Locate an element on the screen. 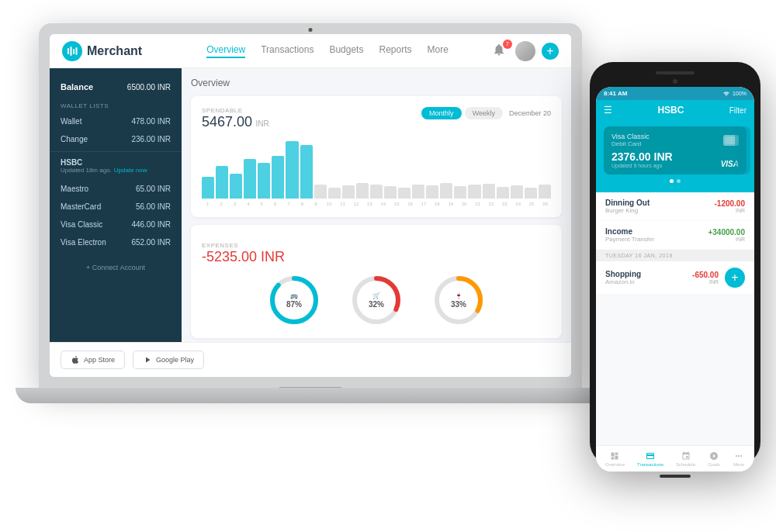 The image size is (776, 532). card-type-name: Visa Classic is located at coordinates (630, 136).